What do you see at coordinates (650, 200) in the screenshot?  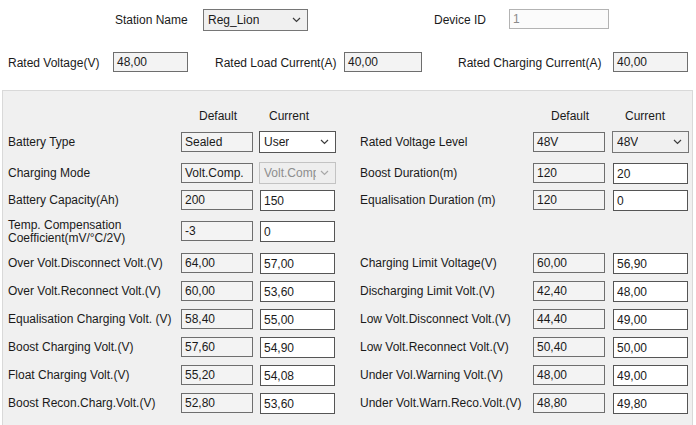 I see `equalisation-duration-current-input` at bounding box center [650, 200].